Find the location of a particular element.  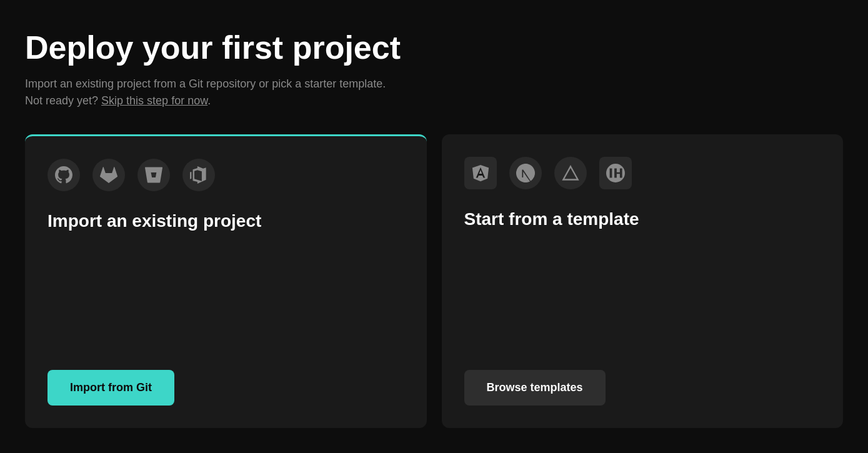

git-provider-icons is located at coordinates (226, 175).